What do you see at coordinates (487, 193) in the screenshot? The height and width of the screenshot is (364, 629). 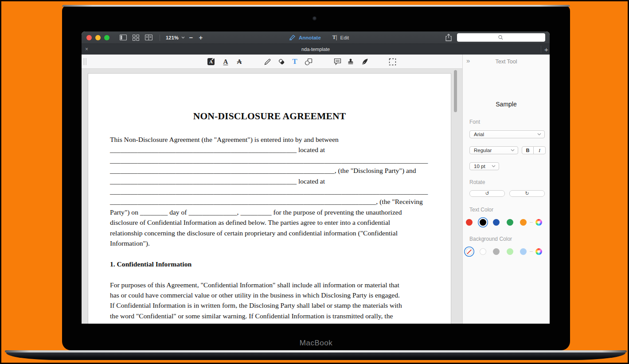 I see `rotate-ccw-icon: ↺` at bounding box center [487, 193].